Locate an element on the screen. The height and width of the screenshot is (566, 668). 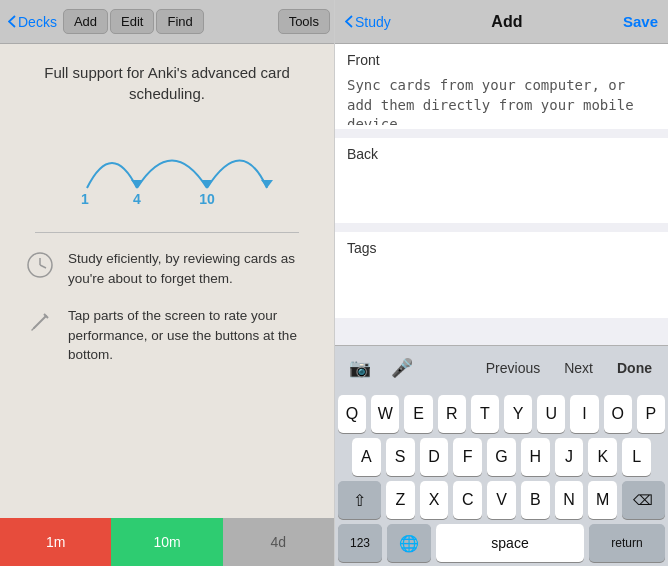
save-button: Save is located at coordinates (640, 22).